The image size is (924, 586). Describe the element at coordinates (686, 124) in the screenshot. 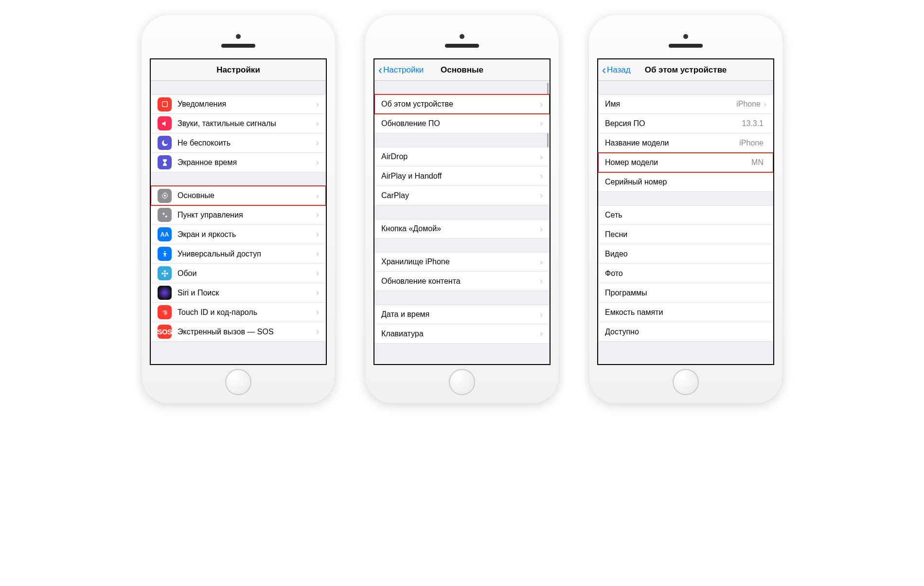

I see `about-row-version: Версия ПО 13.3.1` at that location.